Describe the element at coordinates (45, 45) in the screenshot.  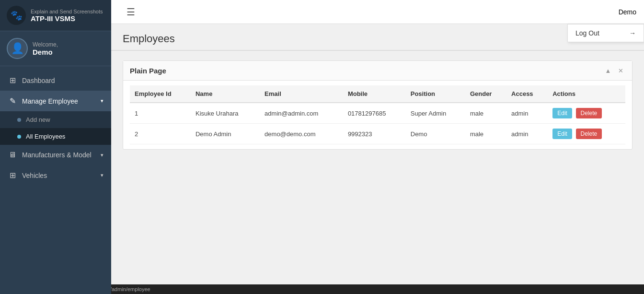
I see `welcome-text: Welcome,` at that location.